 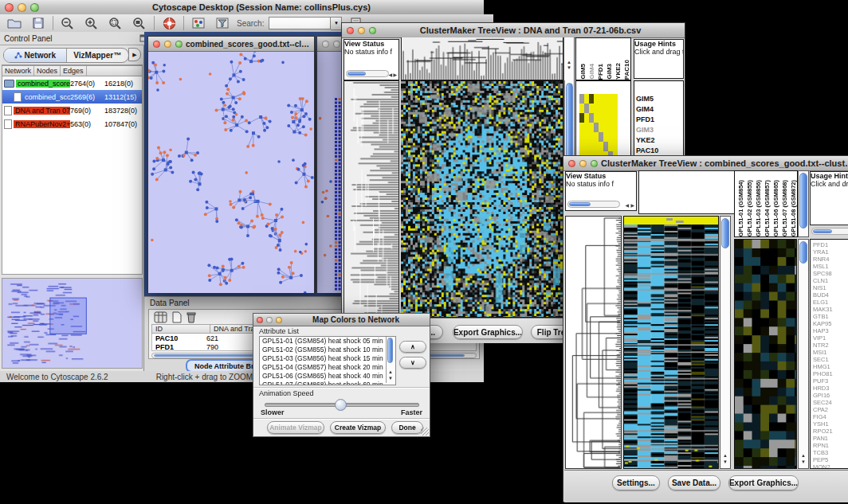 What do you see at coordinates (759, 209) in the screenshot?
I see `column-label: GPL51-03 (GSM856)` at bounding box center [759, 209].